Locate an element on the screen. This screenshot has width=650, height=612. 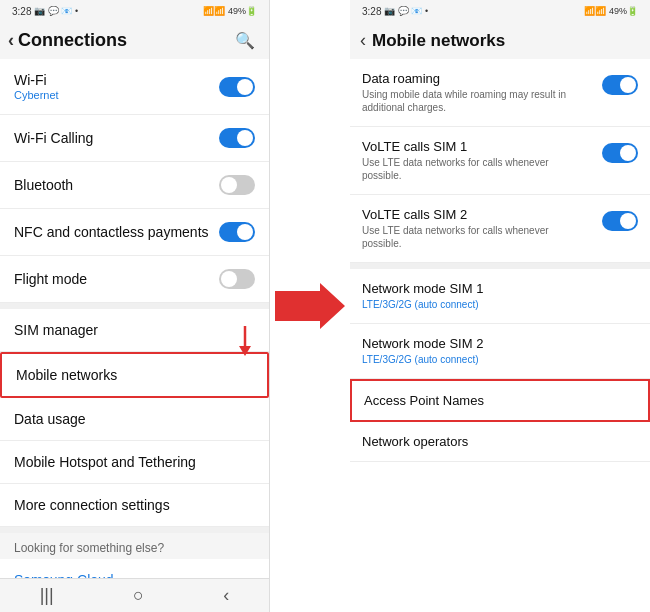
left-header: ‹ Connections 🔍 is located at coordinates (134, 40).